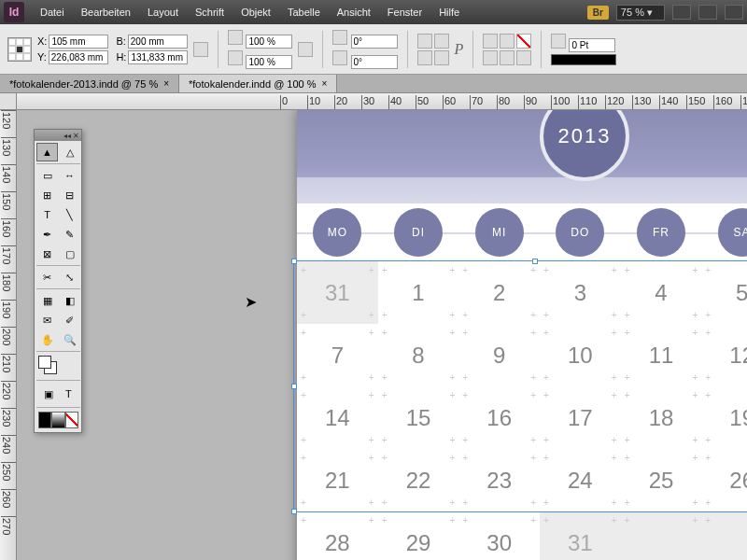  What do you see at coordinates (256, 12) in the screenshot?
I see `menu-objekt: Objekt` at bounding box center [256, 12].